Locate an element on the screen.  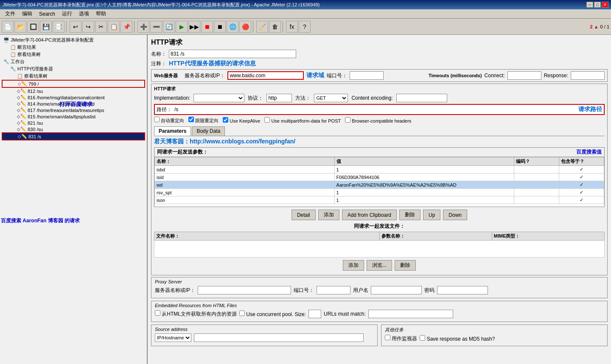
monitor-label: 用作监视器 is located at coordinates (401, 339).